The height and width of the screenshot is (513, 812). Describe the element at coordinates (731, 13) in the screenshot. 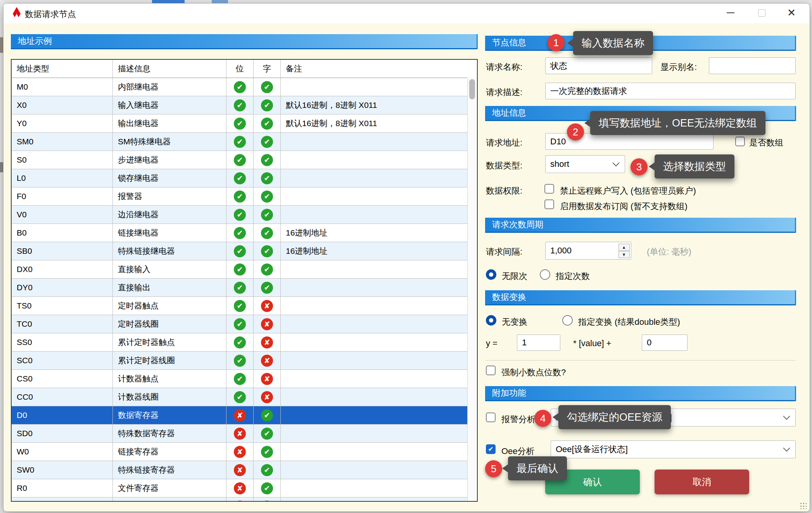

I see `minimize-button` at that location.